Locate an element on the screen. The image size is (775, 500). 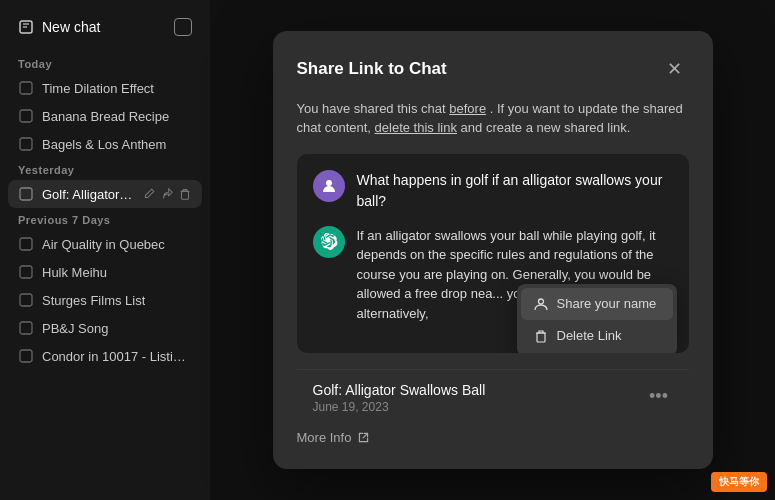
context-menu: Share your name Delete Link is located at coordinates (597, 319).